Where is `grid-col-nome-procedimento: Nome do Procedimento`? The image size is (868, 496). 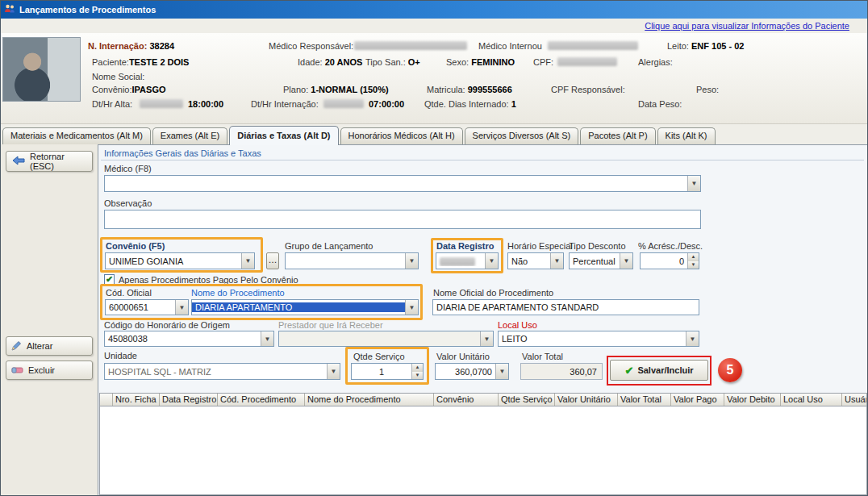 grid-col-nome-procedimento: Nome do Procedimento is located at coordinates (369, 400).